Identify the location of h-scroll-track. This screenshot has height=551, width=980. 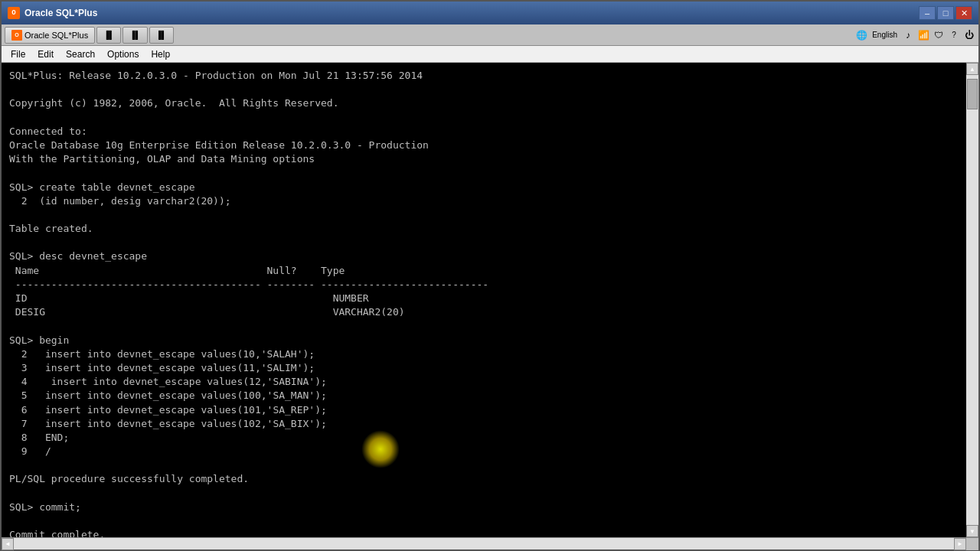
(484, 543).